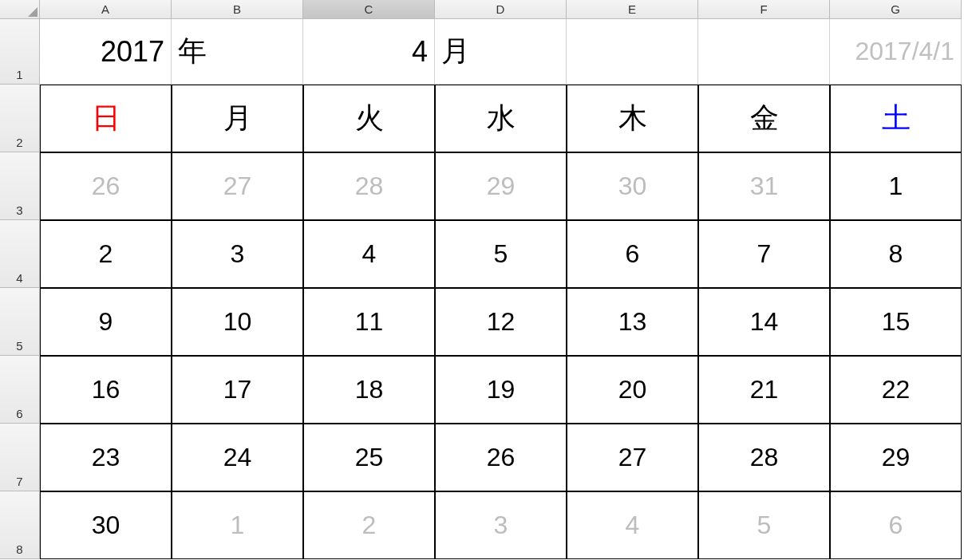 The height and width of the screenshot is (560, 964). What do you see at coordinates (632, 187) in the screenshot?
I see `cell-e3: 30` at bounding box center [632, 187].